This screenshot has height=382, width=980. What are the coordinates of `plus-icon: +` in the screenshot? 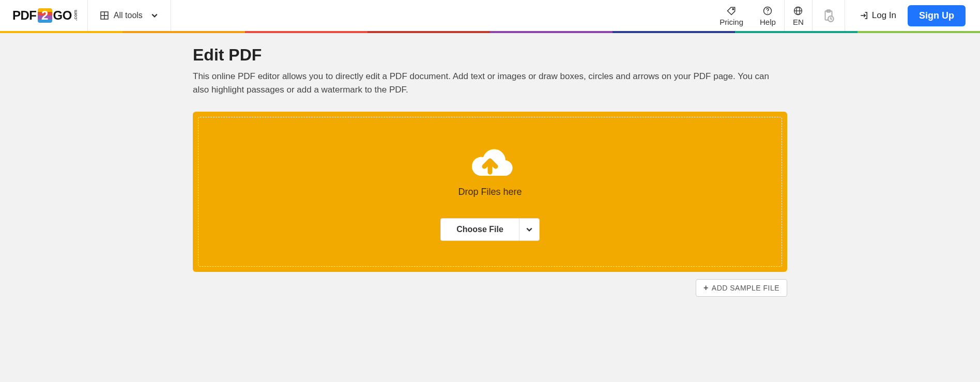 It's located at (706, 288).